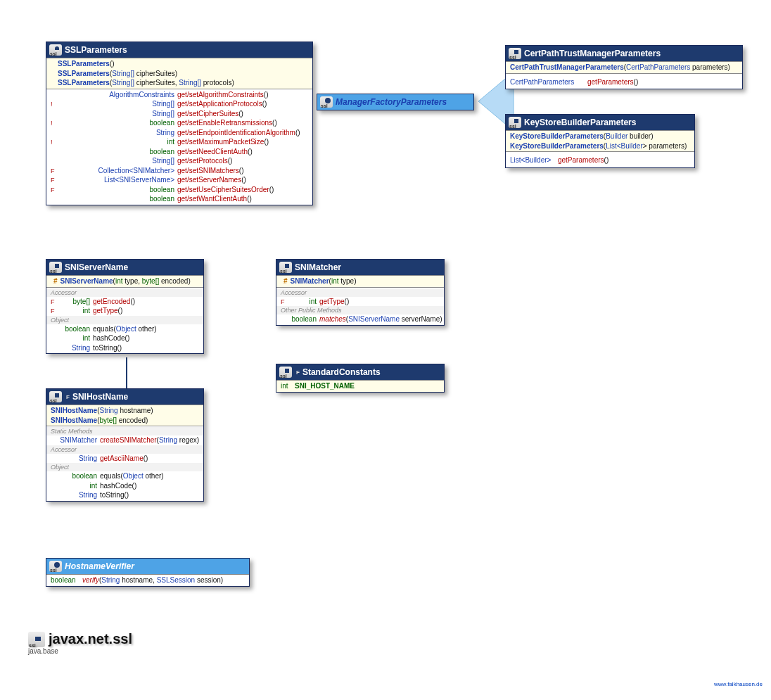 The height and width of the screenshot is (700, 771). What do you see at coordinates (125, 445) in the screenshot?
I see `class-snihostname: F SNIHostName SNIHostName (String hostna…` at bounding box center [125, 445].